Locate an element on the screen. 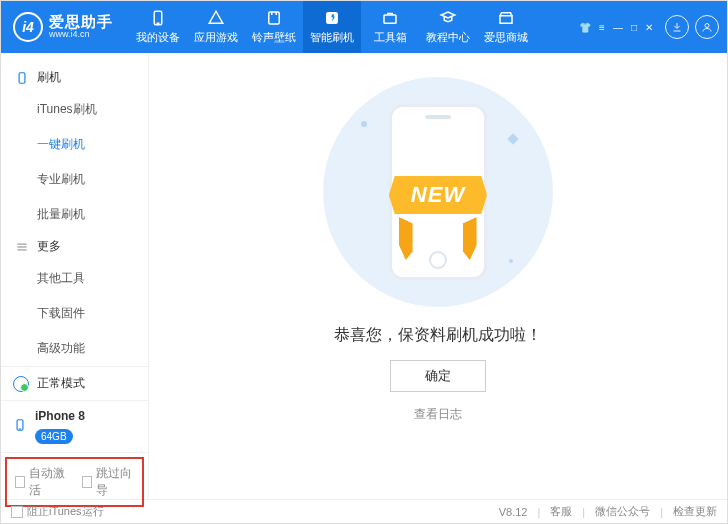 Image resolution: width=728 pixels, height=524 pixels. sidebar-item-pro-flash: 专业刷机 is located at coordinates (74, 180).